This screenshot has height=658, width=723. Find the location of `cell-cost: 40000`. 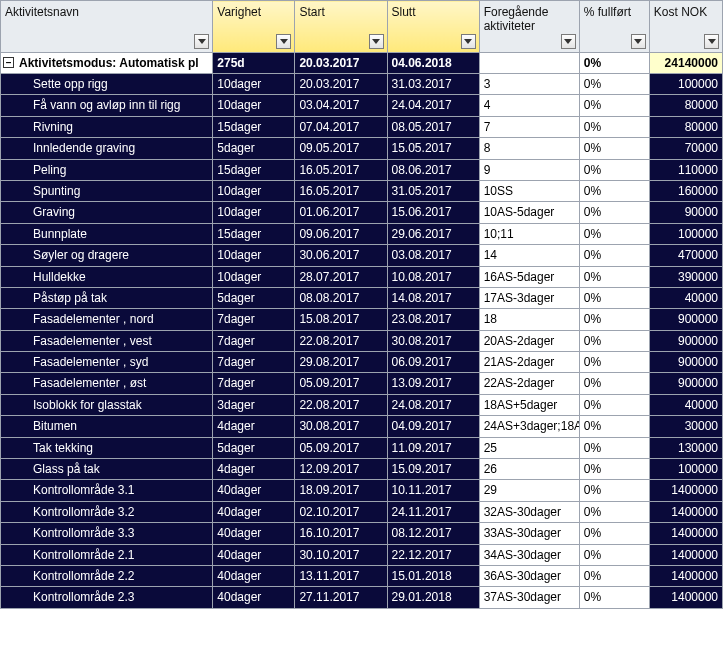

cell-cost: 40000 is located at coordinates (686, 404).